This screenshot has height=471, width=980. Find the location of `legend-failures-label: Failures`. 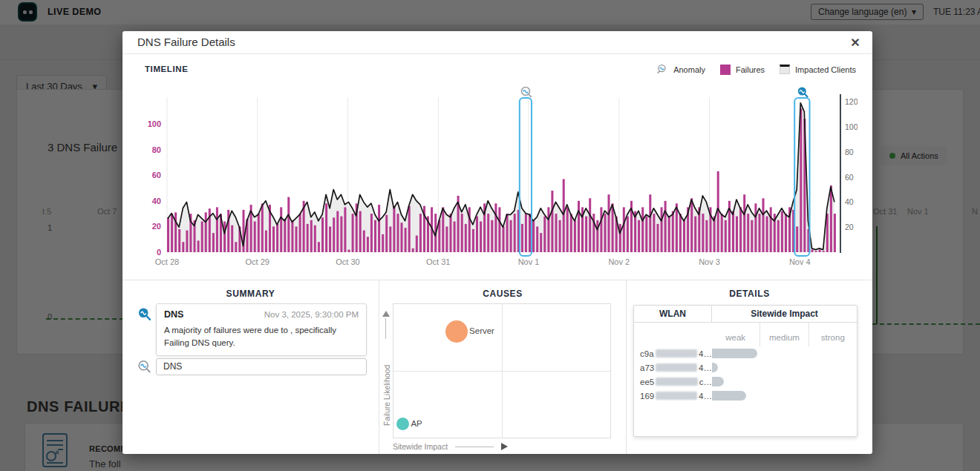

legend-failures-label: Failures is located at coordinates (750, 70).